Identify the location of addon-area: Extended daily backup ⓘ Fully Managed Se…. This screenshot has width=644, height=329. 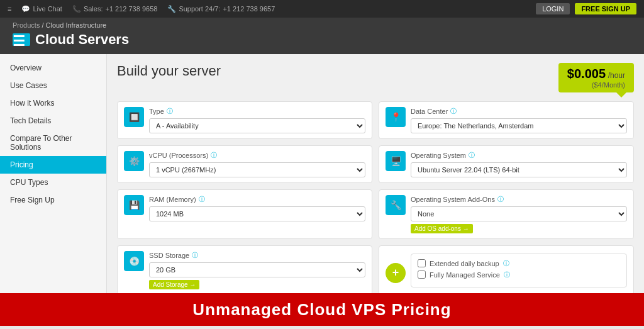
(519, 270).